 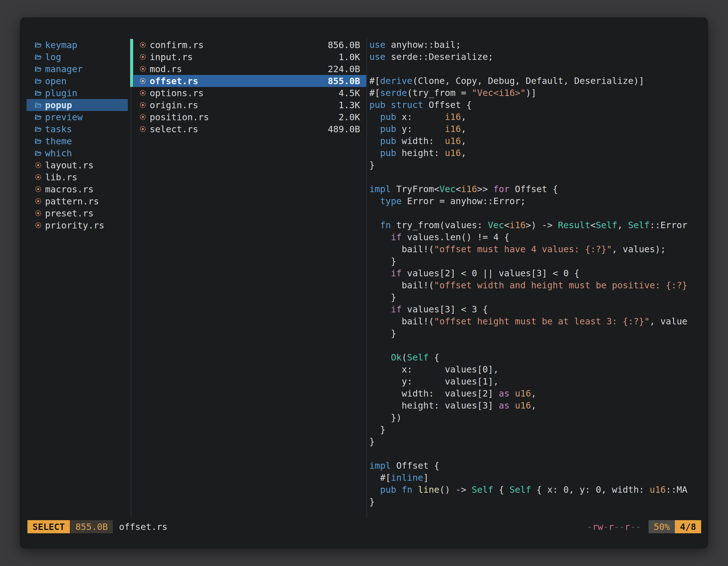 What do you see at coordinates (64, 117) in the screenshot?
I see `sidebar-item-label: preview` at bounding box center [64, 117].